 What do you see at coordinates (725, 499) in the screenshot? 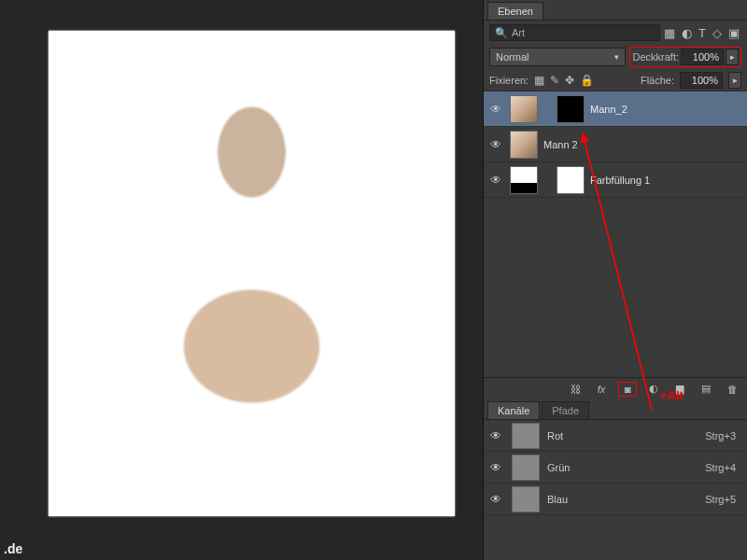
I see `channel-shortcut: Strg+5` at bounding box center [725, 499].